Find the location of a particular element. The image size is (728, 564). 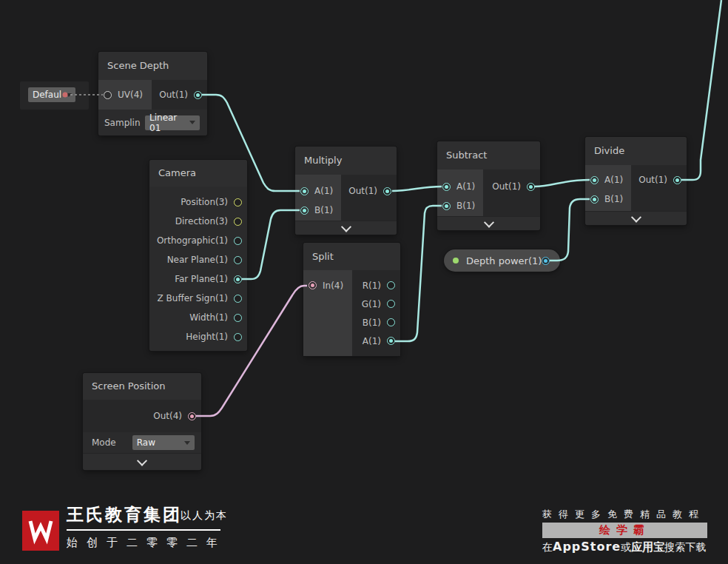

port-r-out is located at coordinates (391, 286).